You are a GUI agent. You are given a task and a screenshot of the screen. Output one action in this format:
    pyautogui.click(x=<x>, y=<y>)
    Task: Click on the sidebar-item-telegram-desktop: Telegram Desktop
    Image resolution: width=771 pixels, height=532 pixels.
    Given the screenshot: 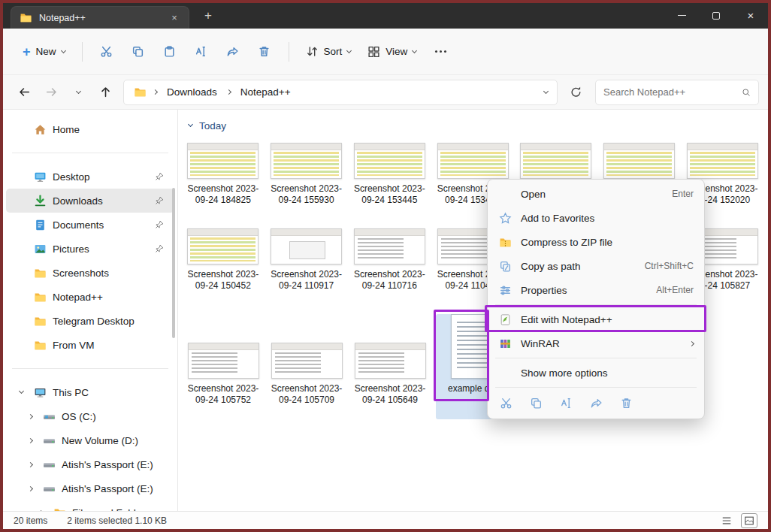 What is the action you would take?
    pyautogui.click(x=90, y=321)
    